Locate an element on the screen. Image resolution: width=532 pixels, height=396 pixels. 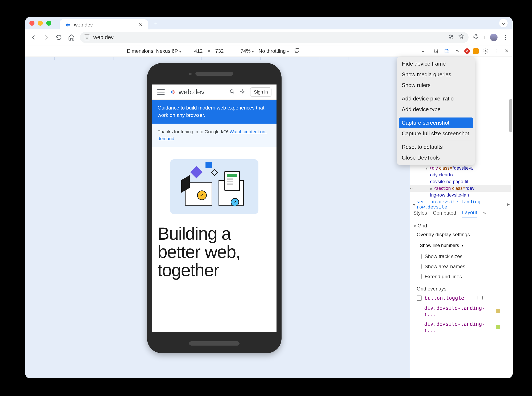
dimension-x-icon: ✕ is located at coordinates (209, 51).